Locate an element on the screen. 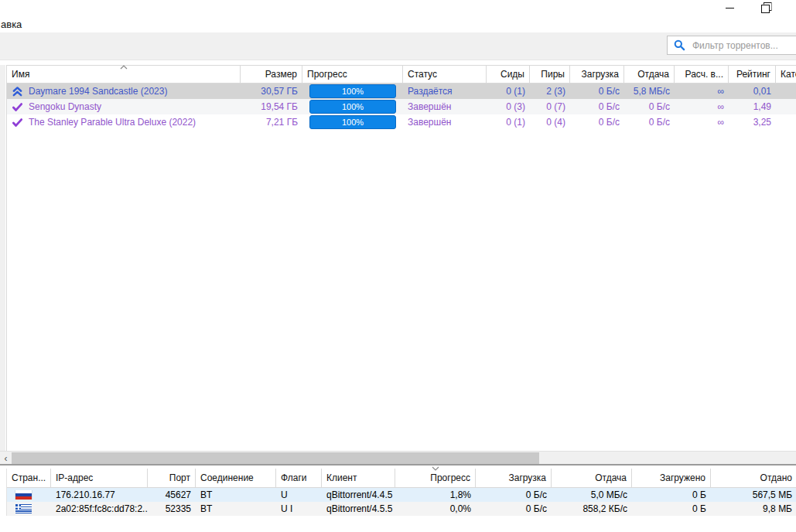 This screenshot has width=796, height=532. peer-flags: U is located at coordinates (299, 495).